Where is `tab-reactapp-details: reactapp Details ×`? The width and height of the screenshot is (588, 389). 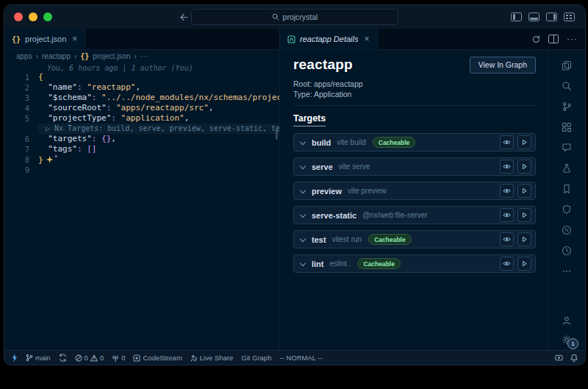 tab-reactapp-details: reactapp Details × is located at coordinates (329, 39).